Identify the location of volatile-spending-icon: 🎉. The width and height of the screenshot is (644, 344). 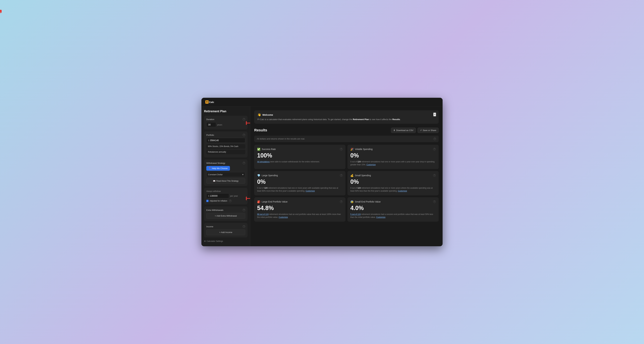
(352, 149).